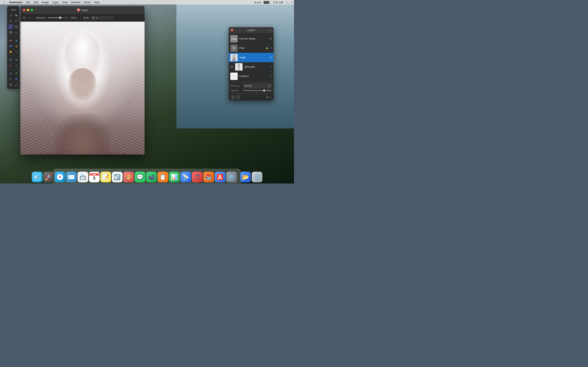 This screenshot has height=367, width=588. Describe the element at coordinates (11, 15) in the screenshot. I see `tool-pen` at that location.